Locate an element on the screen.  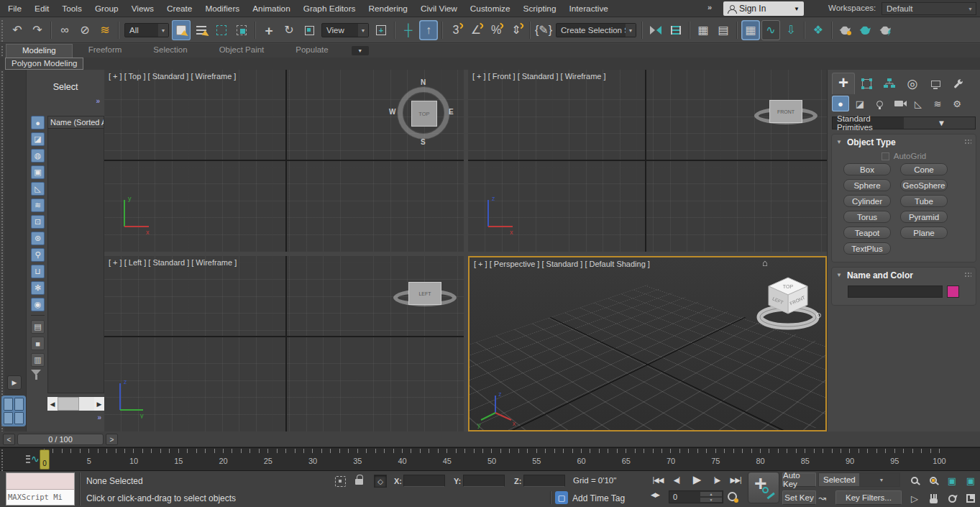
rendered-frame-window-button is located at coordinates (866, 30).